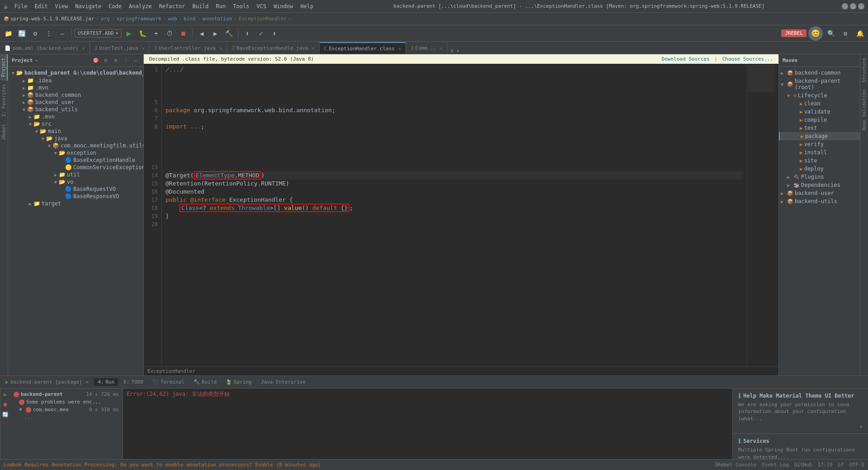 The height and width of the screenshot is (470, 868). I want to click on hide-panel-button: —, so click(136, 61).